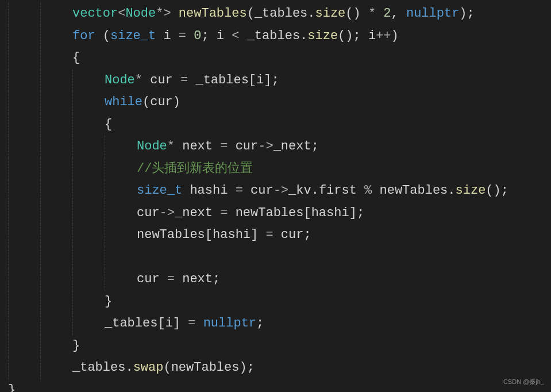 The height and width of the screenshot is (392, 551). Describe the element at coordinates (341, 191) in the screenshot. I see `token-text: first` at that location.